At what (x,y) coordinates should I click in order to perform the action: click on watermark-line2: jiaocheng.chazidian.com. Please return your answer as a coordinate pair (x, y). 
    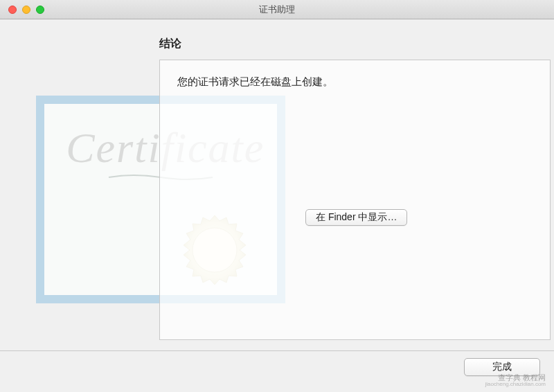
    Looking at the image, I should click on (515, 385).